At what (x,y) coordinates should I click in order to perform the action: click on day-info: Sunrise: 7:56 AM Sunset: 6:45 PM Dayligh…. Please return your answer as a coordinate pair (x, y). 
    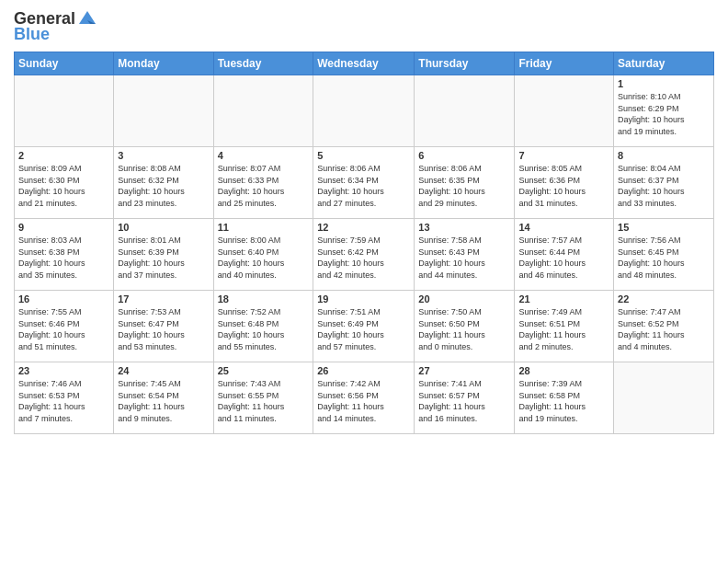
    Looking at the image, I should click on (664, 258).